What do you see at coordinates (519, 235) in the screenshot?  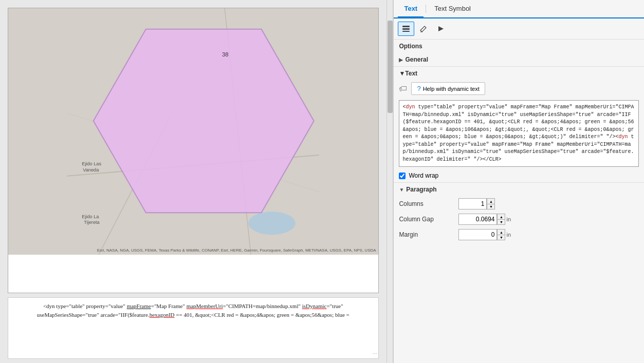 I see `margin-row: Margin ▲ ▼ in` at bounding box center [519, 235].